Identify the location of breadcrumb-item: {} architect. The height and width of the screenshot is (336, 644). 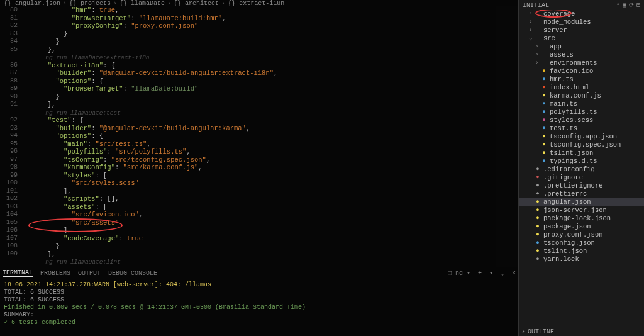
(196, 4).